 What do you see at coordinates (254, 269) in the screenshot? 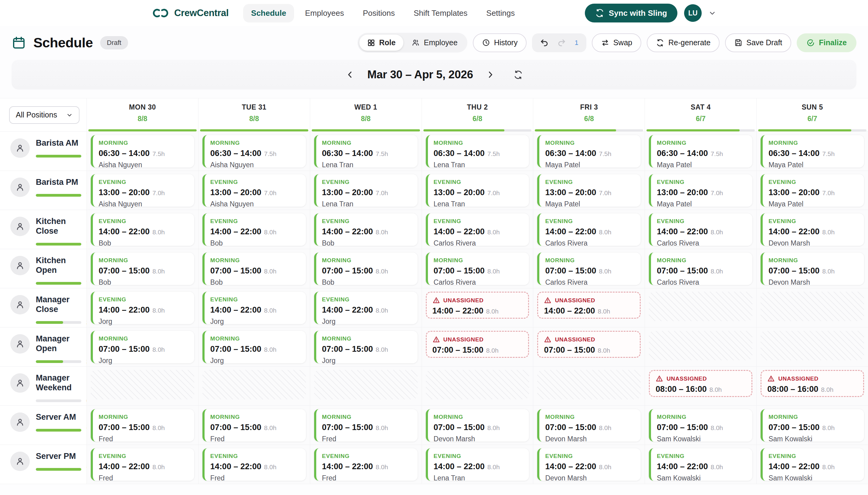
I see `schedule-cell: MORNING 07:00 – 15:008.0h Bob` at bounding box center [254, 269].